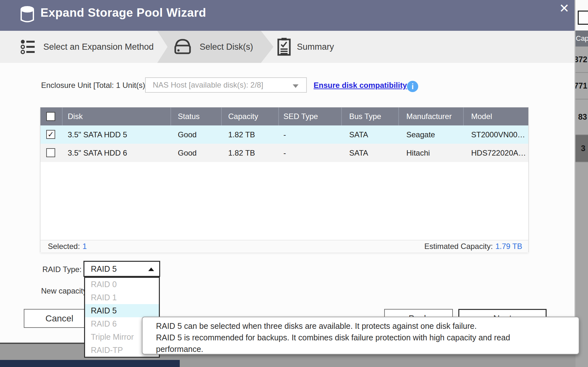  What do you see at coordinates (51, 153) in the screenshot?
I see `row-checkbox-unchecked` at bounding box center [51, 153].